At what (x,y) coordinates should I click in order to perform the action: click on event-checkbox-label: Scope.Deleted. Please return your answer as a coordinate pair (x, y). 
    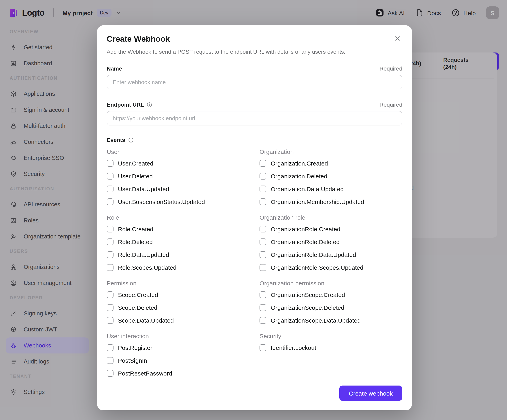
    Looking at the image, I should click on (138, 307).